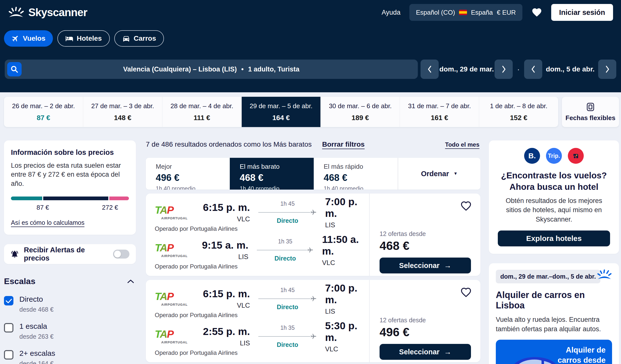 The width and height of the screenshot is (621, 364). I want to click on search-icon, so click(14, 69).